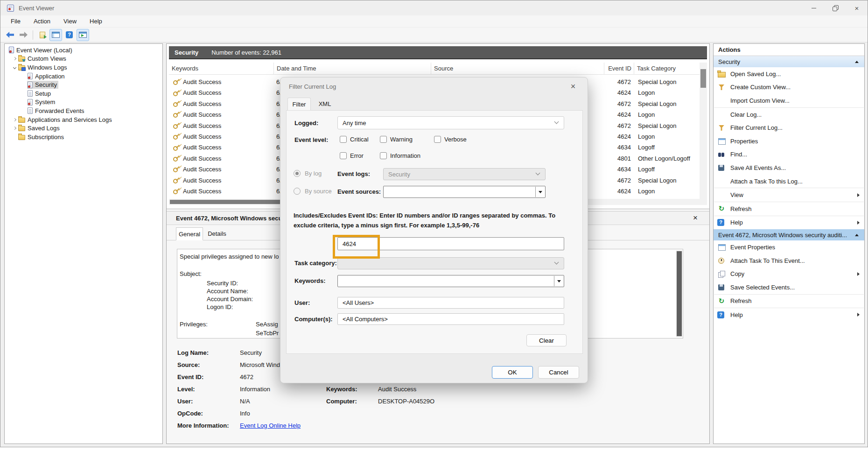 This screenshot has height=451, width=868. I want to click on actions-title: Actions, so click(789, 50).